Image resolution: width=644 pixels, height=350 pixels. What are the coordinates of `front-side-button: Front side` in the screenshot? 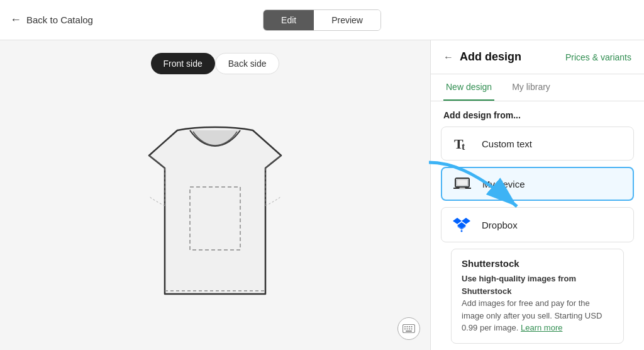 It's located at (183, 64).